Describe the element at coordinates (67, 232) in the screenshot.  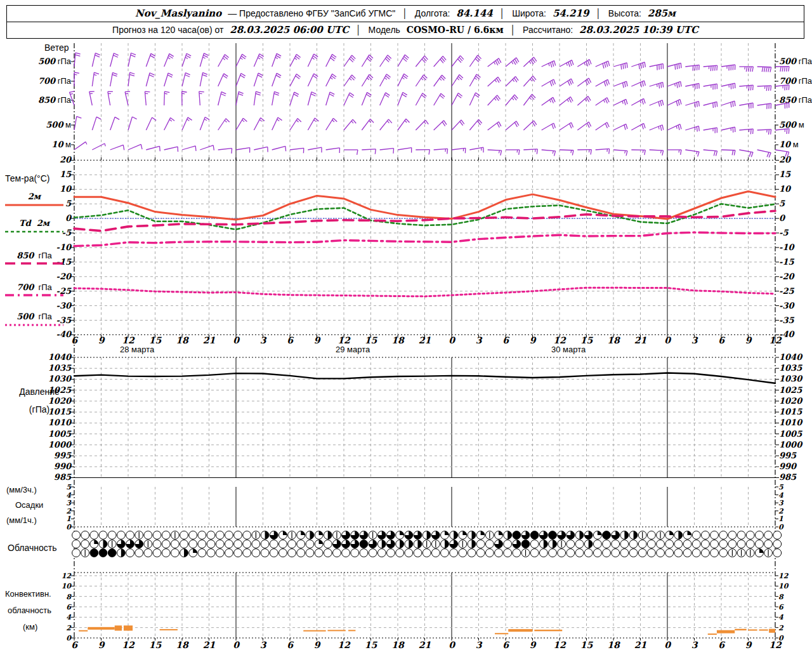
I see `svg-text: -5` at that location.